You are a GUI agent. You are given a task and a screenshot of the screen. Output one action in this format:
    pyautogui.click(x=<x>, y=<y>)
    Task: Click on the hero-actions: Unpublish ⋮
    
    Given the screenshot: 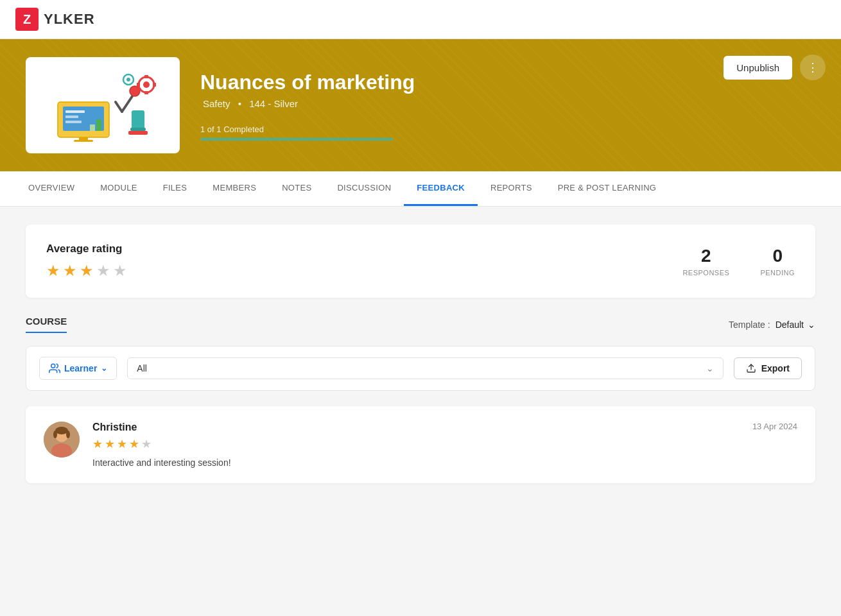 What is the action you would take?
    pyautogui.click(x=774, y=67)
    